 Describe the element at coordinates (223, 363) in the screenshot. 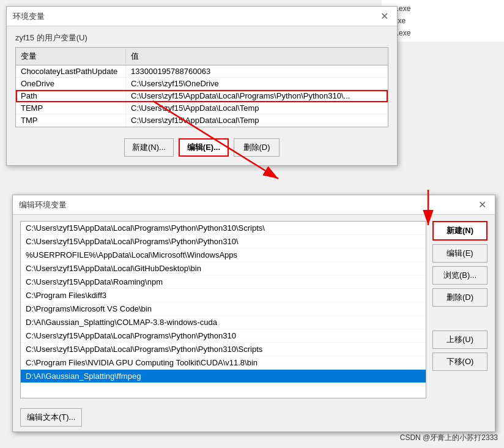

I see `path-list-item: C:\Program Files\NVIDIA GPU Computing To…` at that location.